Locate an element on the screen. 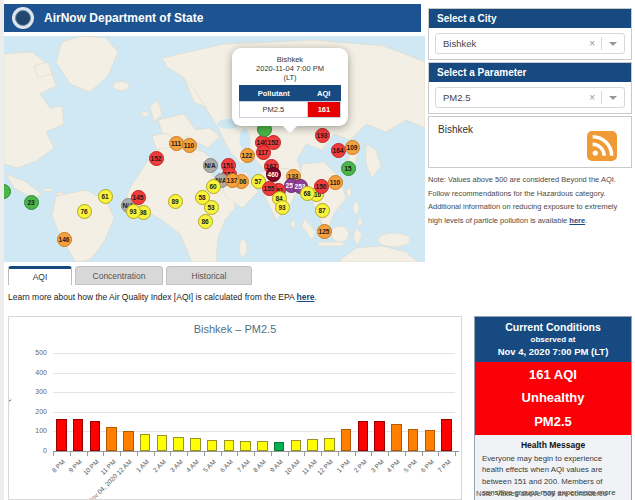 The height and width of the screenshot is (500, 635). aqi-marker: 76 is located at coordinates (84, 212).